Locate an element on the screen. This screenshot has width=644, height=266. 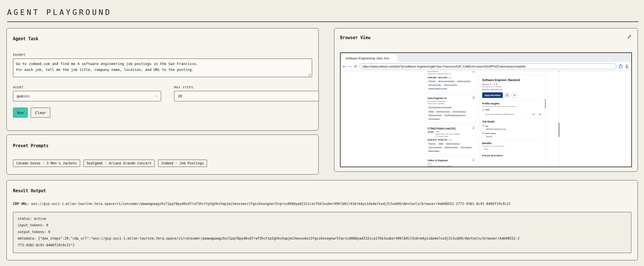
profile-insights-sub: Find out how your skills align with the … is located at coordinates (513, 106).